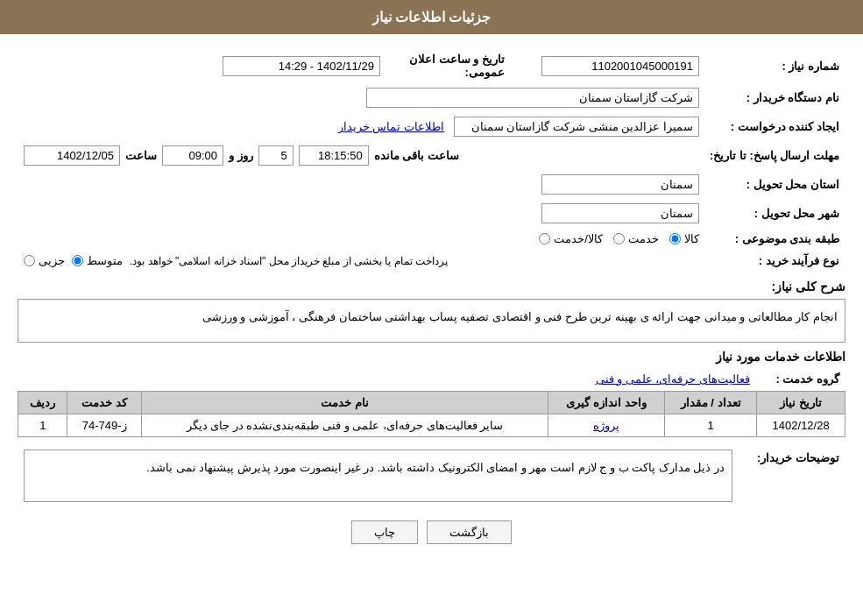  What do you see at coordinates (809, 287) in the screenshot?
I see `sharh-section-title: شرح کلی نیاز:` at bounding box center [809, 287].